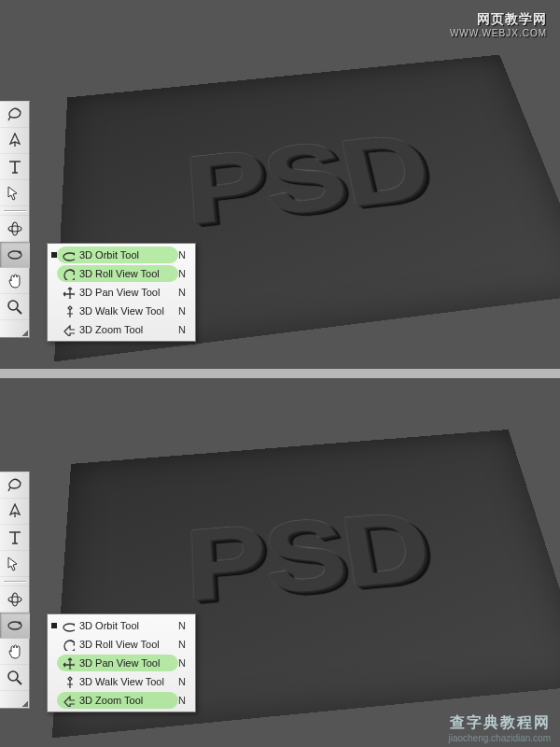  I want to click on watermark-line1: 查字典教程网, so click(499, 723).